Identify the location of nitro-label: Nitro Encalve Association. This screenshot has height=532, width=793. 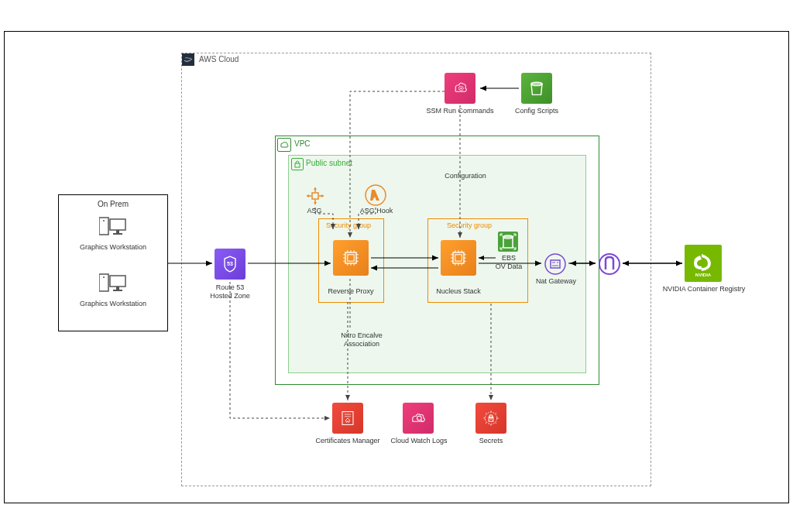
(362, 340).